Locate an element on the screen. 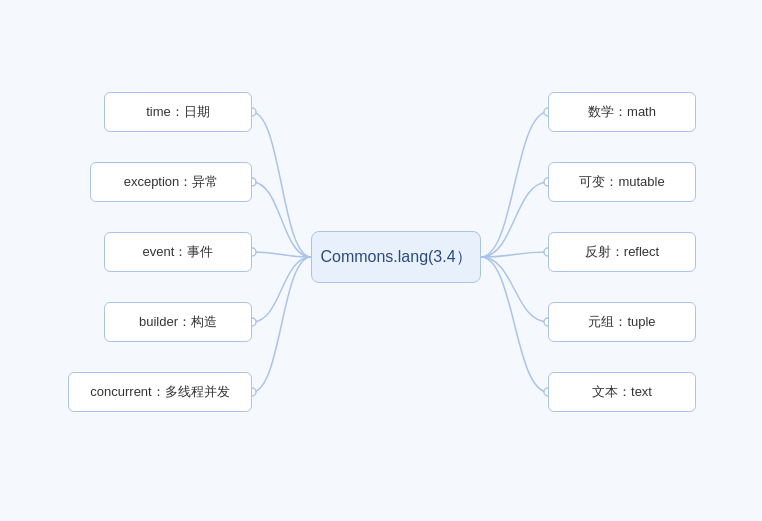 This screenshot has height=521, width=762. node-math: 数学：math is located at coordinates (622, 112).